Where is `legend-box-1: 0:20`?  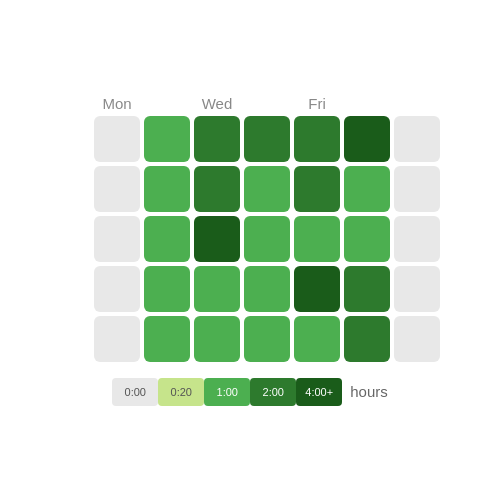 legend-box-1: 0:20 is located at coordinates (181, 392).